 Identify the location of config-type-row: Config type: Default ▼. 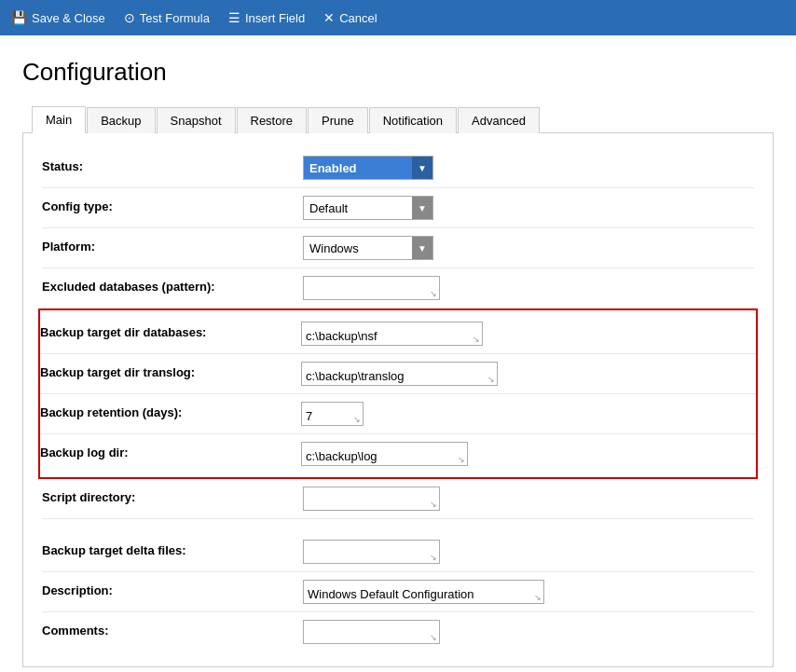
(398, 209).